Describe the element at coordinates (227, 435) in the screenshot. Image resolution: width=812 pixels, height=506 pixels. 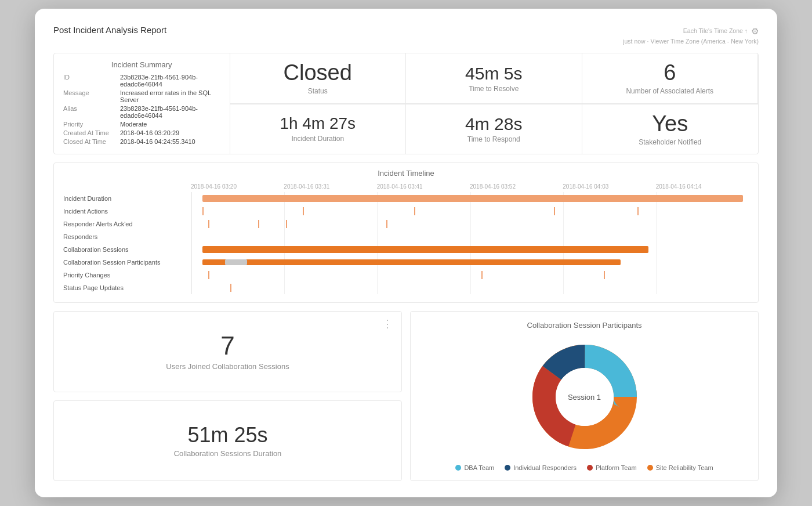
I see `sessions-duration-value: 51m 25s` at that location.